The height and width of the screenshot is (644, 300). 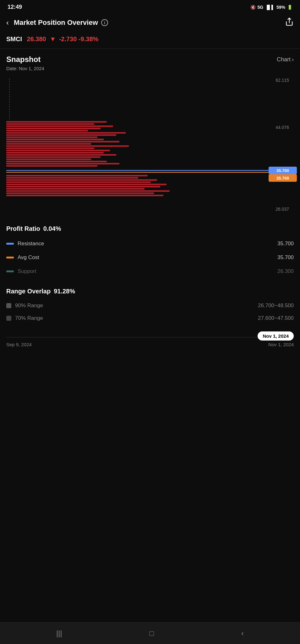 What do you see at coordinates (23, 258) in the screenshot?
I see `legend-avg-cost-left: Avg Cost` at bounding box center [23, 258].